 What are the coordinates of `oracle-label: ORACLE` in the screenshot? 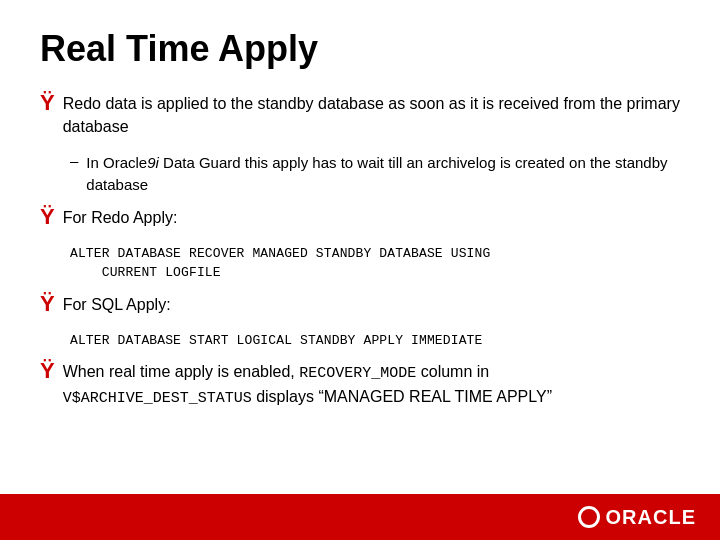 It's located at (651, 518).